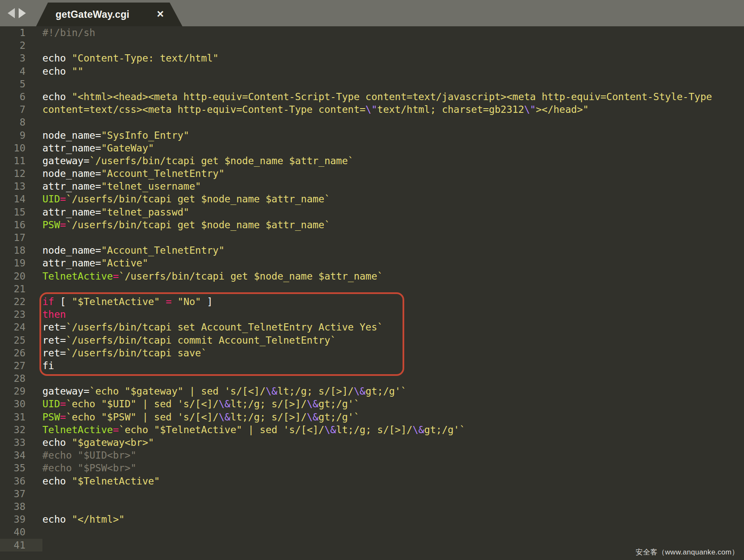 The image size is (744, 560). What do you see at coordinates (372, 468) in the screenshot?
I see `code-line: 35#echo "$PSW<br>"` at bounding box center [372, 468].